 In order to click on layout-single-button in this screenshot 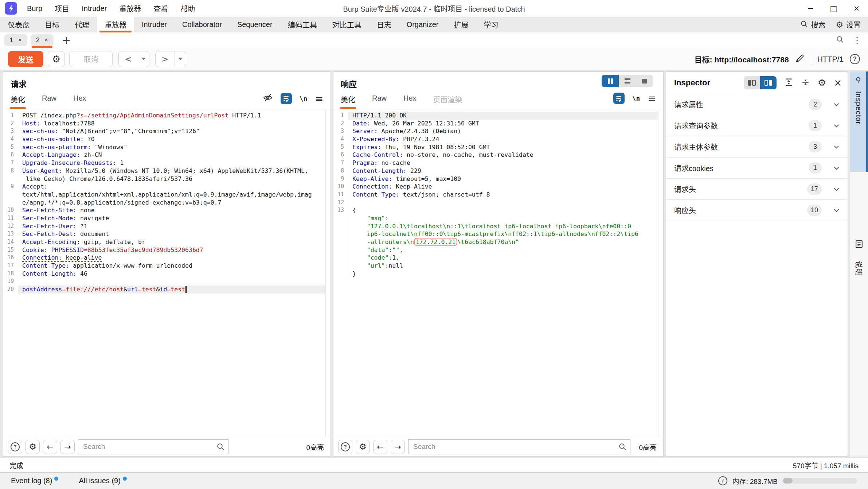, I will do `click(644, 81)`.